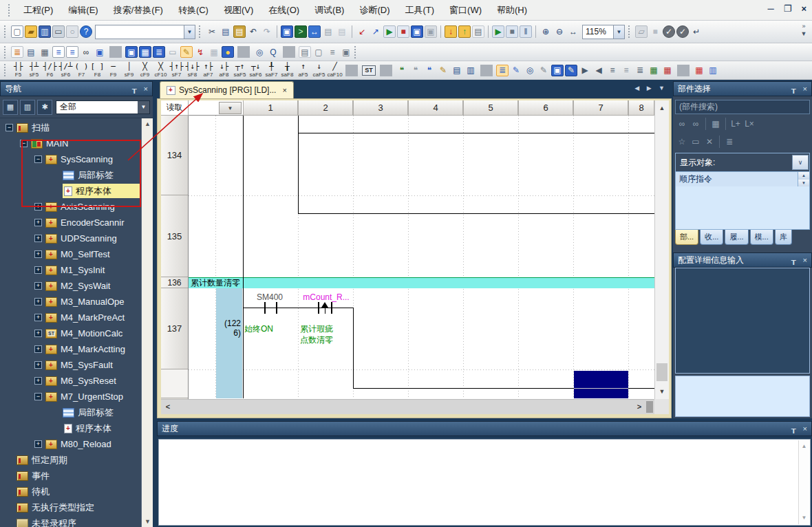 Image resolution: width=812 pixels, height=527 pixels. I want to click on zoom-level-combo: 115%▼, so click(603, 32).